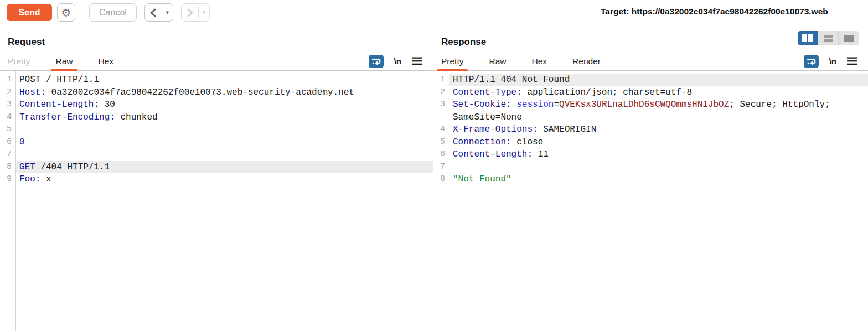 The image size is (868, 332). I want to click on code-line: 1POST / HTTP/1.1, so click(216, 80).